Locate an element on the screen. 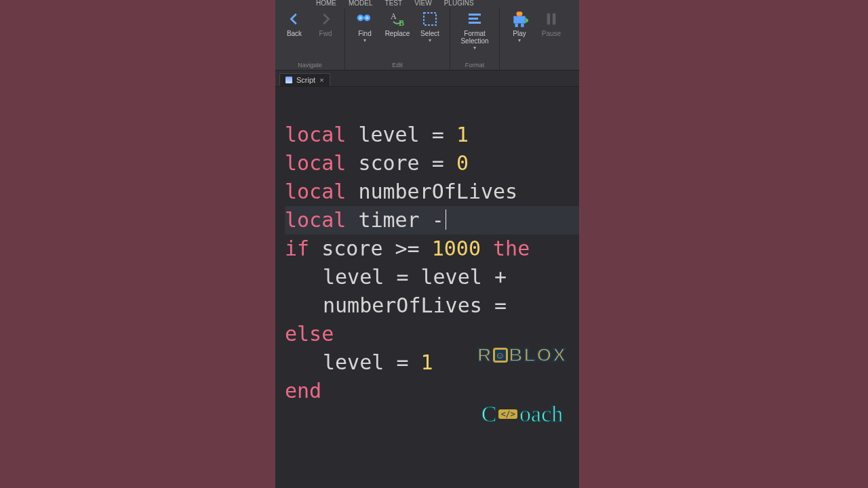 The height and width of the screenshot is (488, 868). logo-bottom: C </> oach is located at coordinates (522, 414).